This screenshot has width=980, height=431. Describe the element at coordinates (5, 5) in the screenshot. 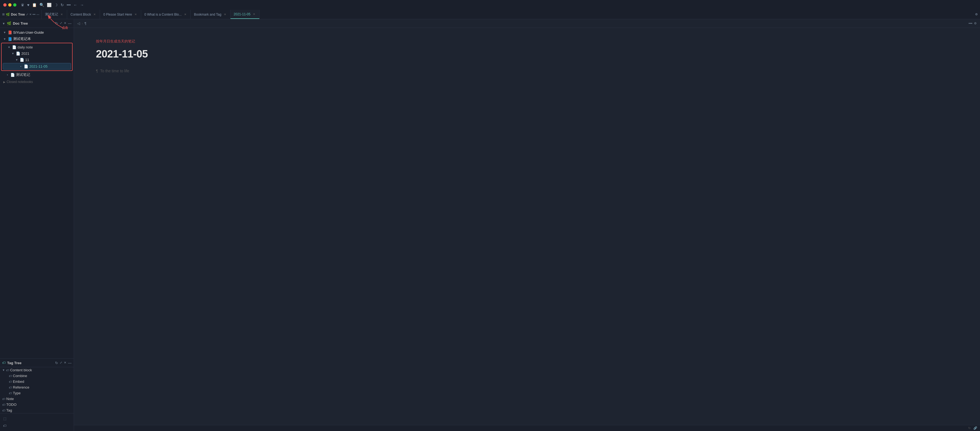

I see `close-button` at that location.